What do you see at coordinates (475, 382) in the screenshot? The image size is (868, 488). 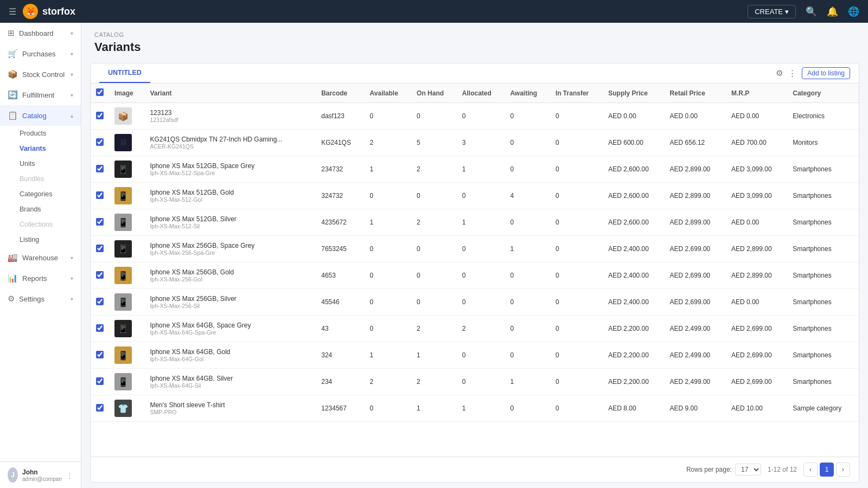 I see `table-row: 📱 Iphone XS Max 64GB, Silver Iph-XS-Max-…` at bounding box center [475, 382].